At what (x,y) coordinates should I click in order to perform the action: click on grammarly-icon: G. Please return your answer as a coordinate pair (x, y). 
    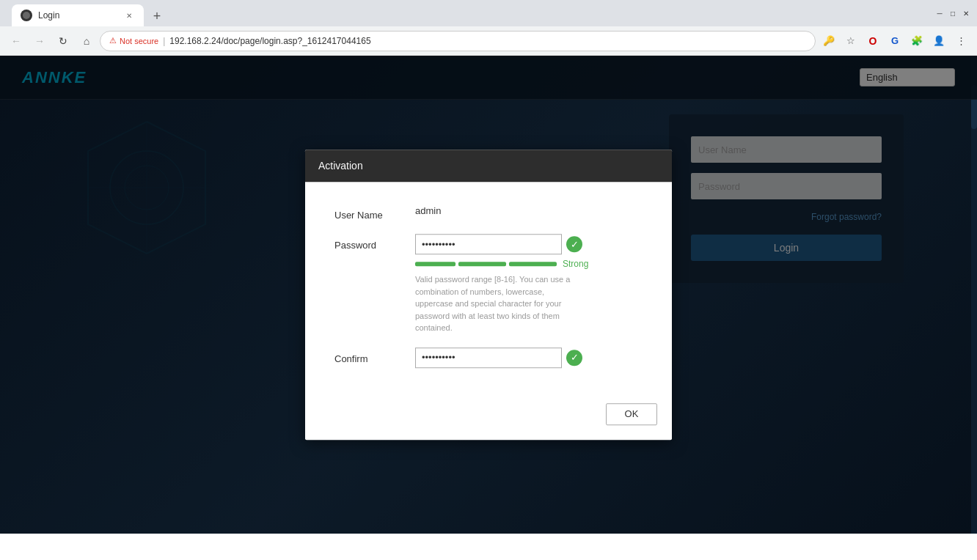
    Looking at the image, I should click on (895, 41).